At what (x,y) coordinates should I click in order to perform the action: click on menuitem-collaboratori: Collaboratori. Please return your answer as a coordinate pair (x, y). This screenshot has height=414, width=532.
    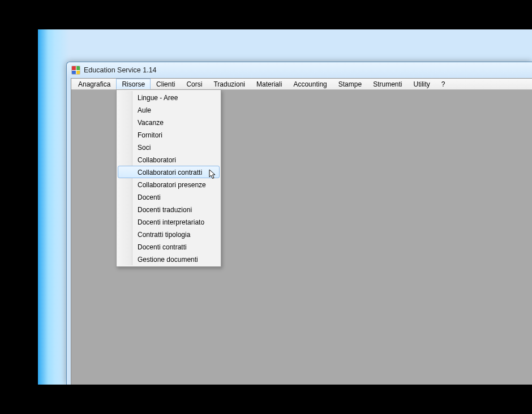
    Looking at the image, I should click on (169, 159).